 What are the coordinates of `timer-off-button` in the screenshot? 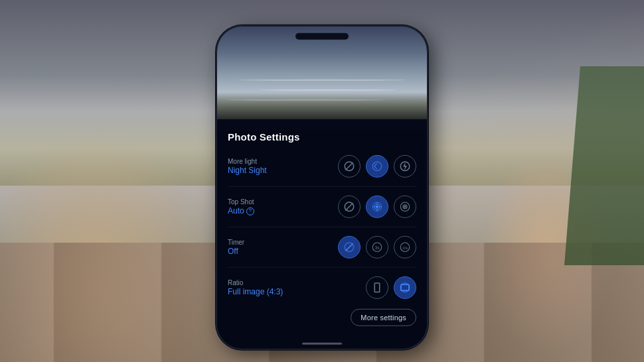 It's located at (349, 247).